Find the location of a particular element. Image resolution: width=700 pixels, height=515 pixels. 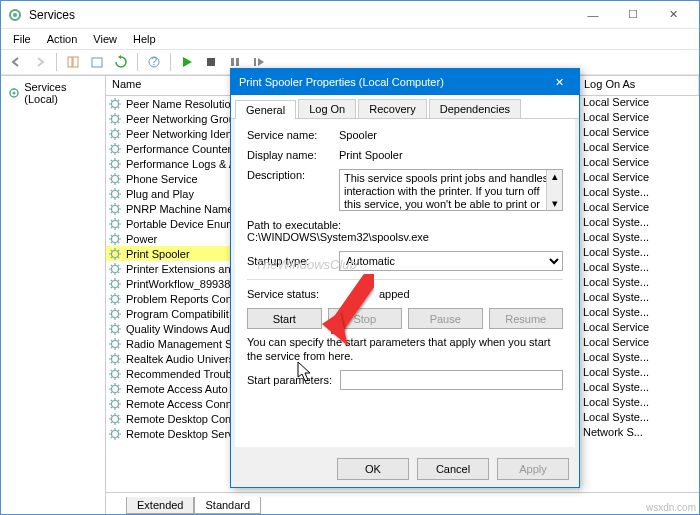

tab-logon: Log On is located at coordinates (327, 108).